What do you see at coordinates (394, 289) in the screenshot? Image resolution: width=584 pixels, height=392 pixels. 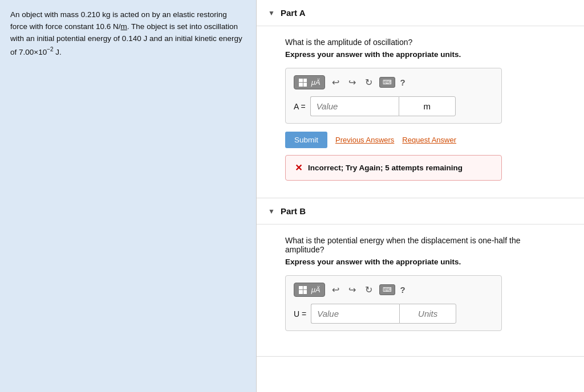 I see `part-b-toolbar: μÄ ↩ ↪ ↻ ⌨ ?` at bounding box center [394, 289].